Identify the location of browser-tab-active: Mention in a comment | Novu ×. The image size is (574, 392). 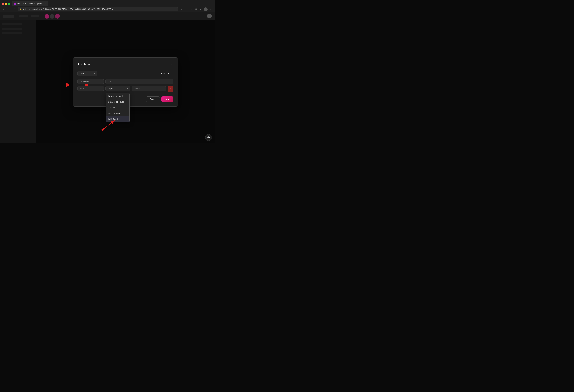
(30, 4).